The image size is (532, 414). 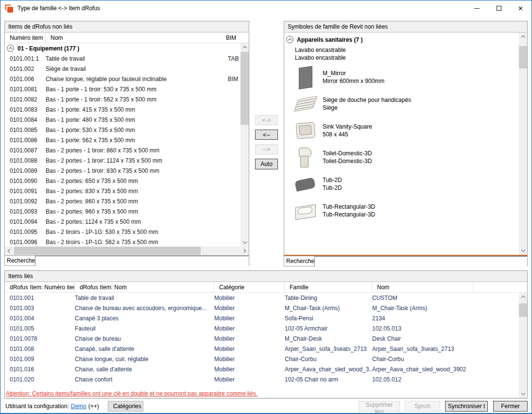 What do you see at coordinates (354, 73) in the screenshot?
I see `family-name: M_Mirror` at bounding box center [354, 73].